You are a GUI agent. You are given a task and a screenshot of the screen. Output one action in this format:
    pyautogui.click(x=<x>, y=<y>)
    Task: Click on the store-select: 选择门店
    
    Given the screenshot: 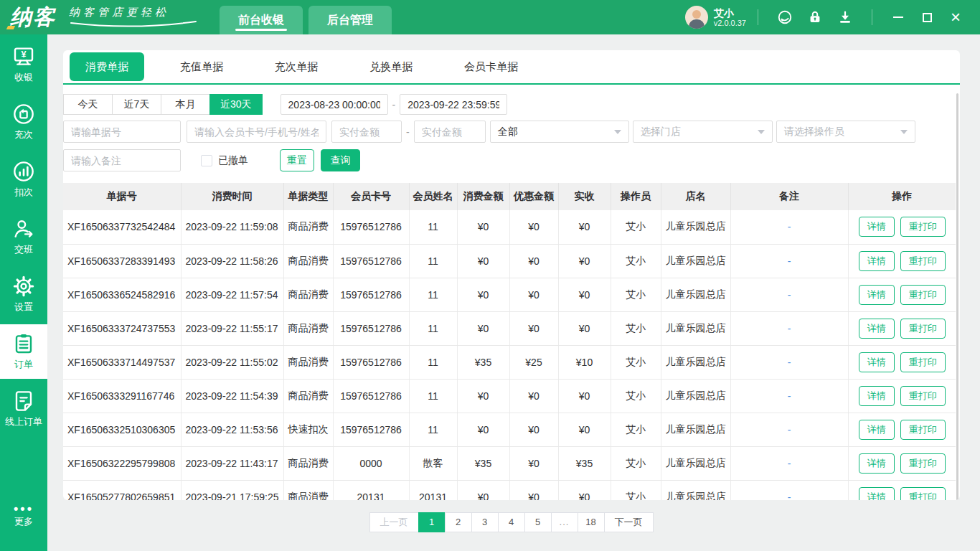 What is the action you would take?
    pyautogui.click(x=703, y=132)
    